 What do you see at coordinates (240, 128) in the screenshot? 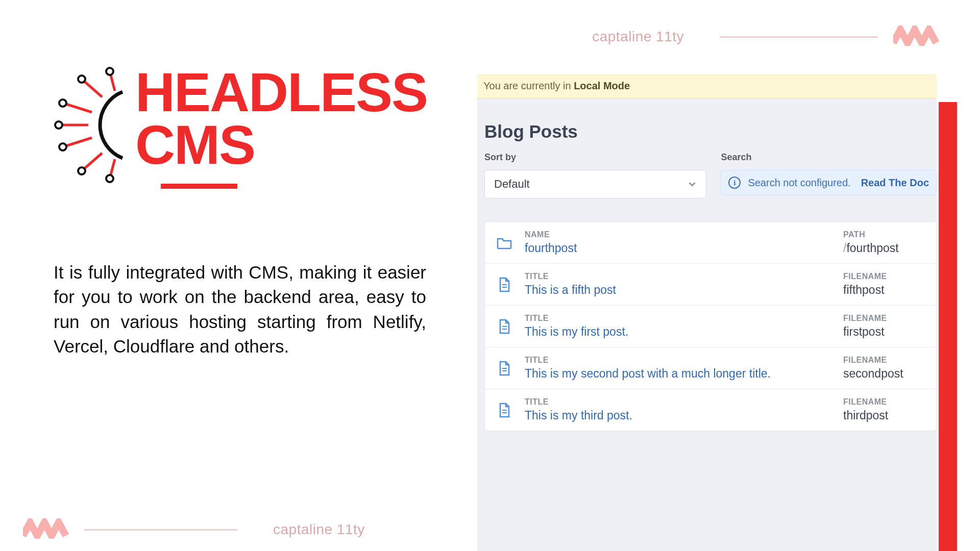
I see `heading-row: HEADLESS CMS` at bounding box center [240, 128].